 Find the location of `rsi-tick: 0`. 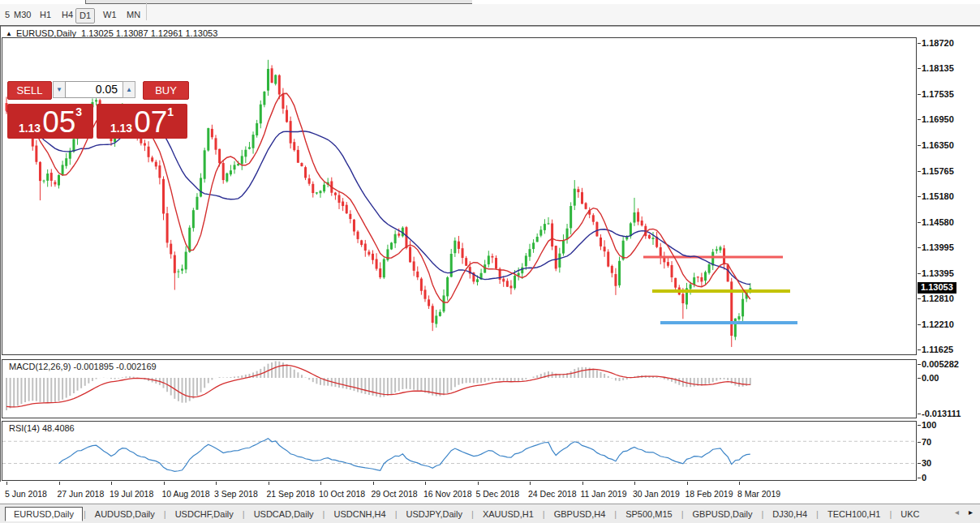

rsi-tick: 0 is located at coordinates (924, 478).